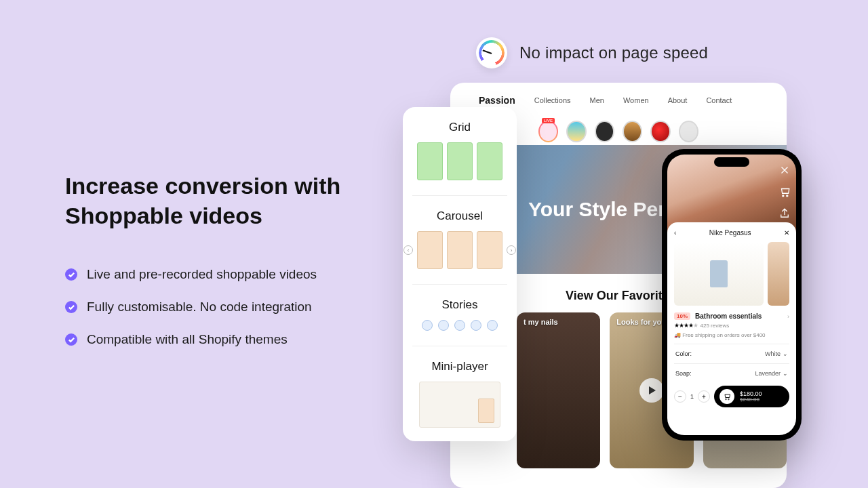  What do you see at coordinates (773, 354) in the screenshot?
I see `option-value: White` at bounding box center [773, 354].